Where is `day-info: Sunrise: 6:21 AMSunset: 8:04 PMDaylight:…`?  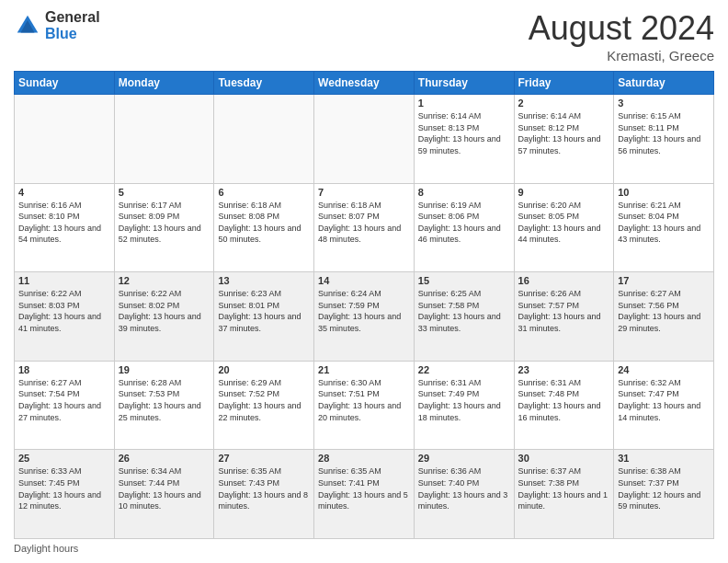
day-info: Sunrise: 6:21 AMSunset: 8:04 PMDaylight:… is located at coordinates (664, 223).